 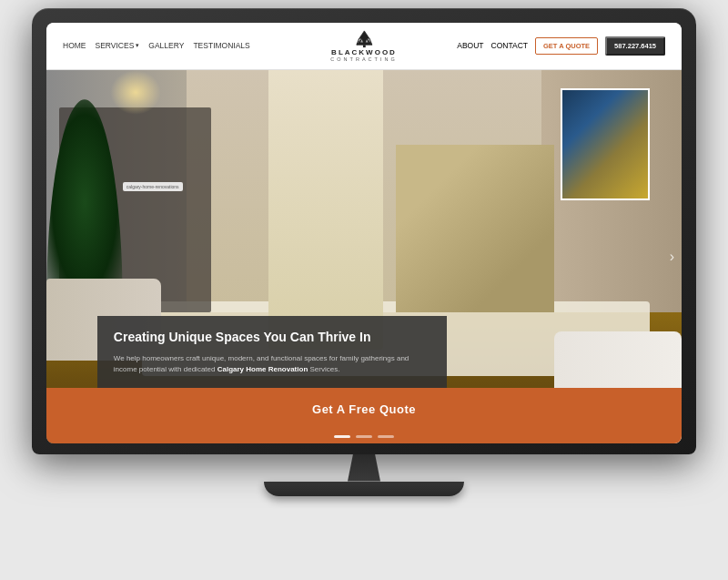 I want to click on services-arrow-icon: ▾, so click(x=137, y=46).